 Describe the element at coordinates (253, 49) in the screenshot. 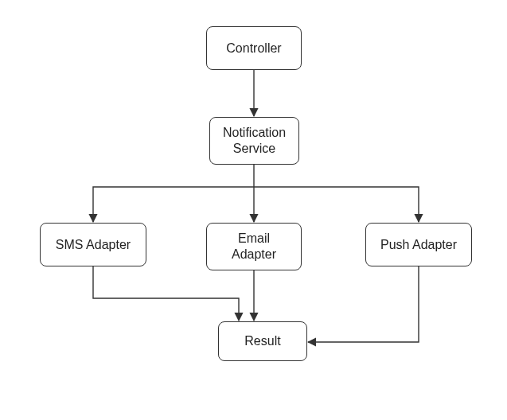

I see `node-label: Controller` at that location.